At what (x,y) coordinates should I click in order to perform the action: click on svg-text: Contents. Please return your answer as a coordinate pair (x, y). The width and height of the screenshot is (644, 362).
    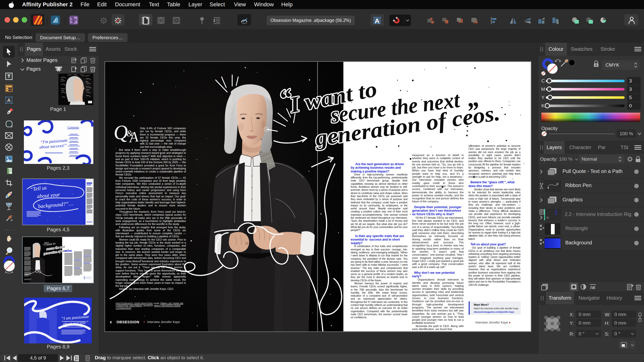
    Looking at the image, I should click on (73, 127).